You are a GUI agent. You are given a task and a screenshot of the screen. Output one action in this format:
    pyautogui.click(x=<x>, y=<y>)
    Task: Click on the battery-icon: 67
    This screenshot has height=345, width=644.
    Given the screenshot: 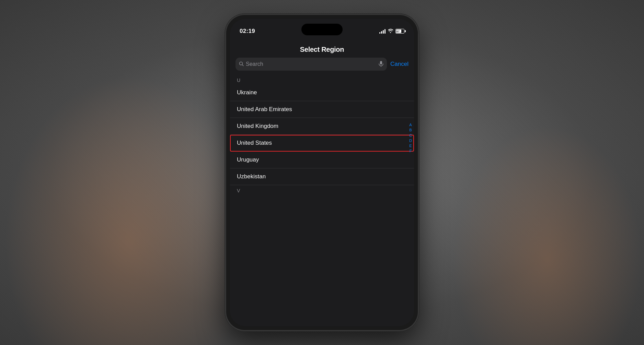 What is the action you would take?
    pyautogui.click(x=400, y=31)
    